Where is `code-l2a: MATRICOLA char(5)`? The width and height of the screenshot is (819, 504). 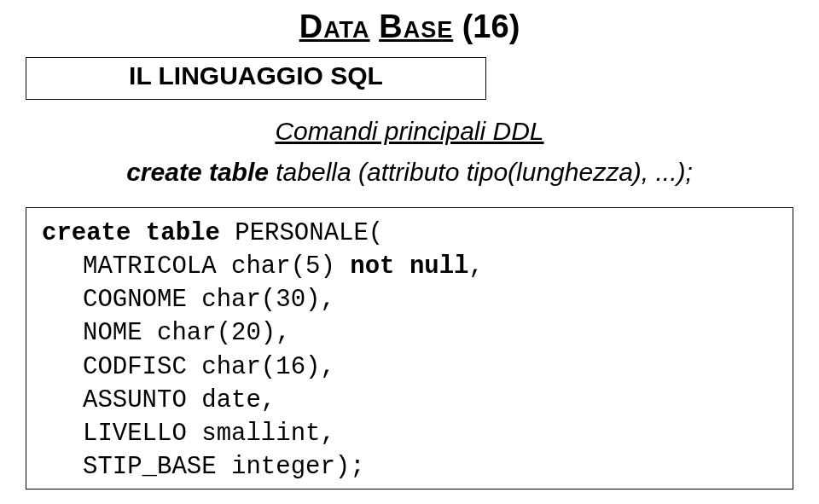
code-l2a: MATRICOLA char(5) is located at coordinates (217, 266).